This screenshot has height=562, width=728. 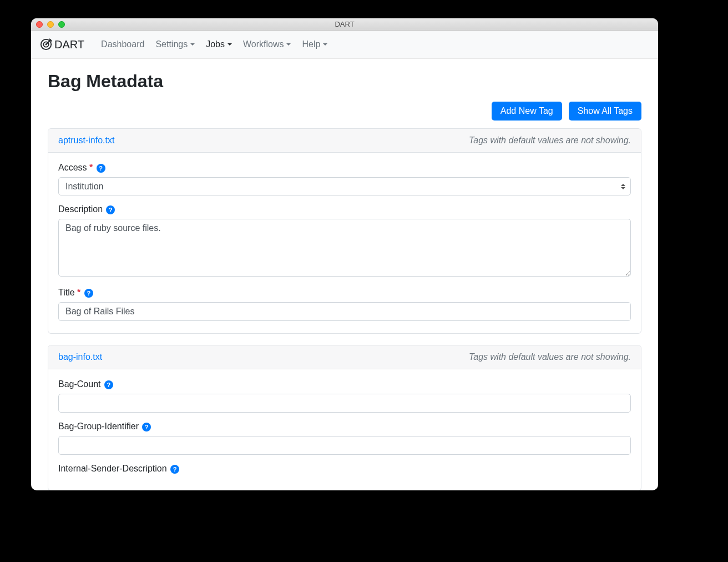 What do you see at coordinates (345, 438) in the screenshot?
I see `field-bag-group-identifier: Bag-Group-Identifier ?` at bounding box center [345, 438].